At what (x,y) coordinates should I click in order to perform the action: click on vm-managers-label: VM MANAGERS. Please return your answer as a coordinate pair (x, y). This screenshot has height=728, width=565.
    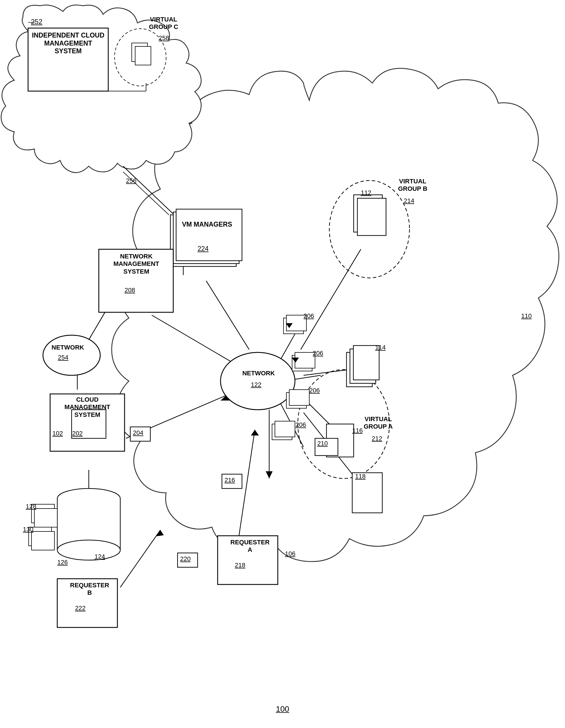
    Looking at the image, I should click on (207, 225).